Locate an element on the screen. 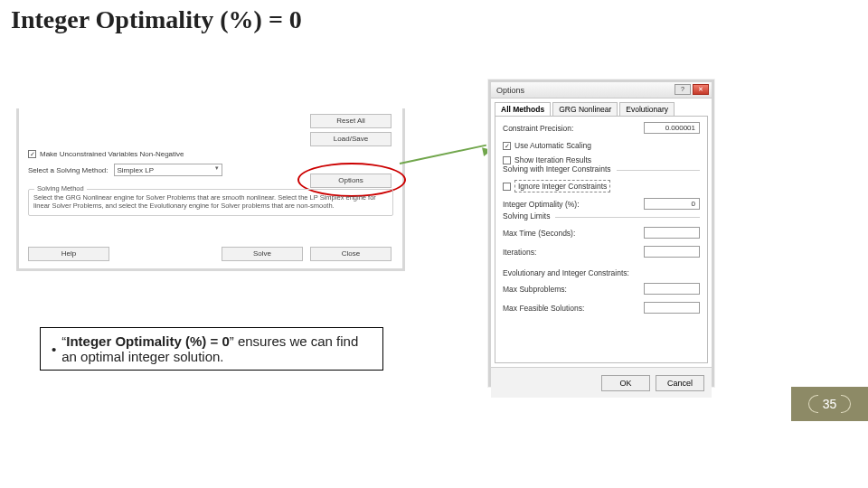 This screenshot has width=868, height=488. nonneg-label: Make Unconstrained Variables Non-Negativ… is located at coordinates (112, 154).